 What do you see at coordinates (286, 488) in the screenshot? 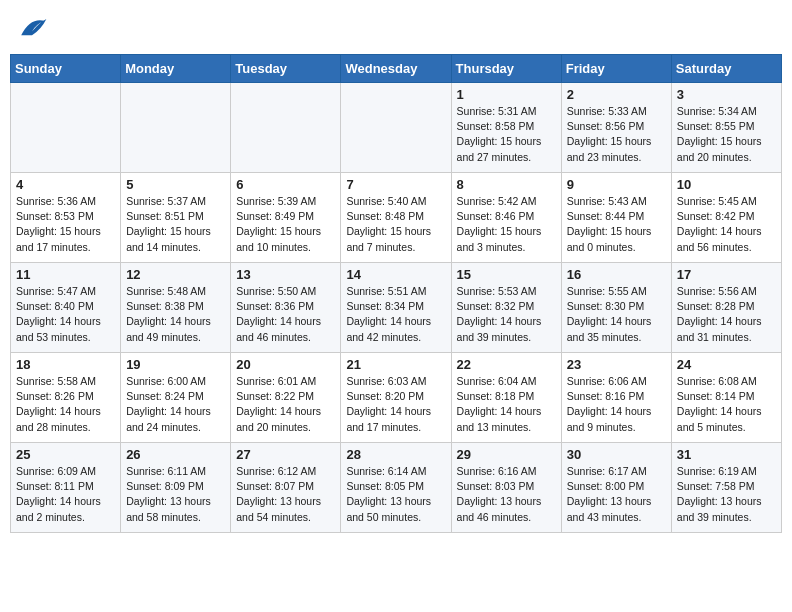
I see `calendar-cell: 27Sunrise: 6:12 AM Sunset: 8:07 PM Dayli…` at bounding box center [286, 488].